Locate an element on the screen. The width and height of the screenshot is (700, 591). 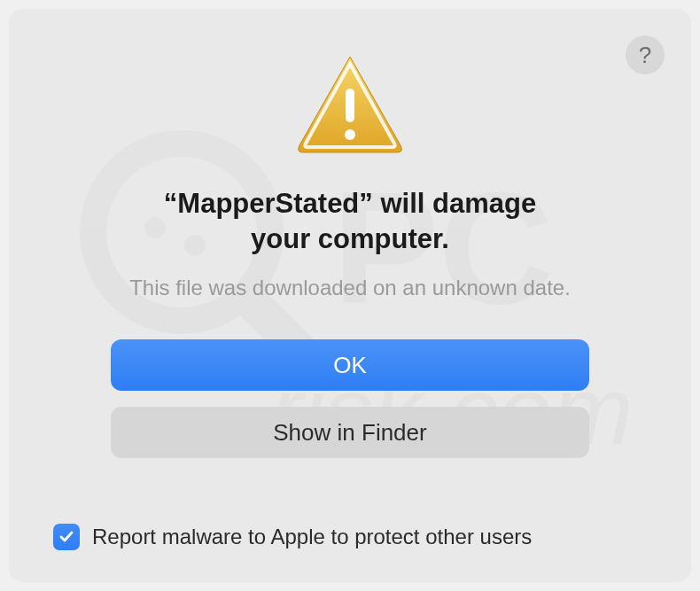
checkmark-icon is located at coordinates (66, 537).